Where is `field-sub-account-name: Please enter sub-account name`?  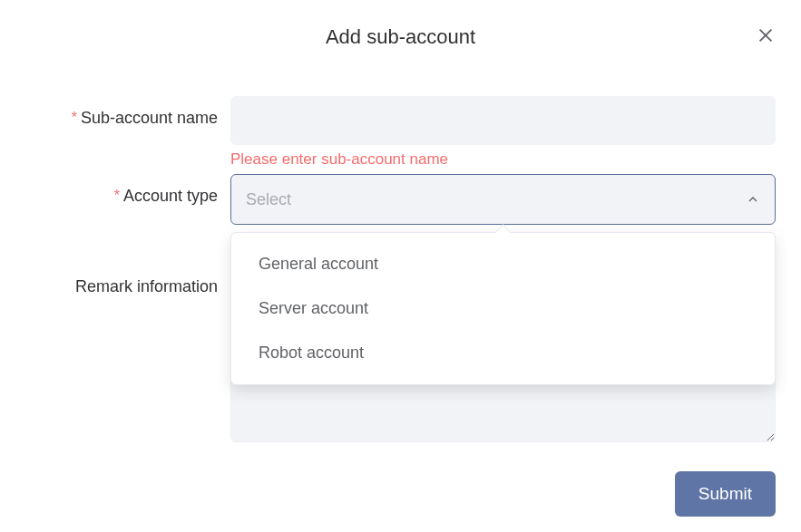
field-sub-account-name: Please enter sub-account name is located at coordinates (503, 135).